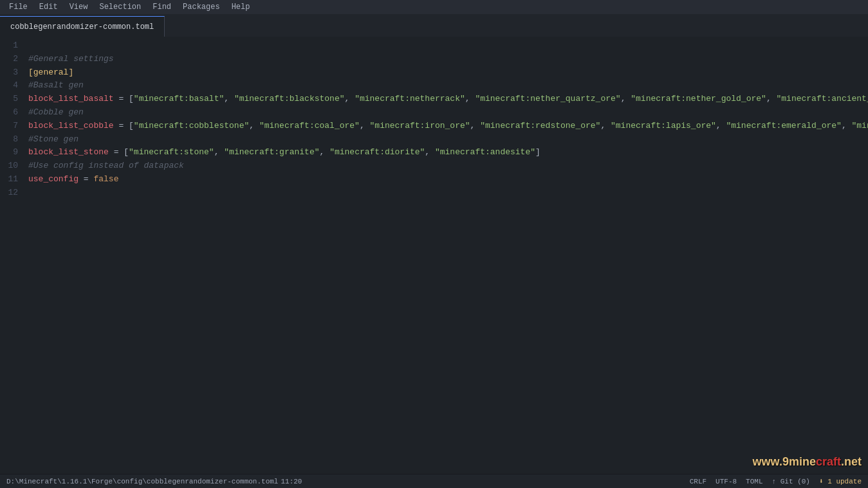 The height and width of the screenshot is (488, 868). I want to click on scrollbar-area, so click(434, 470).